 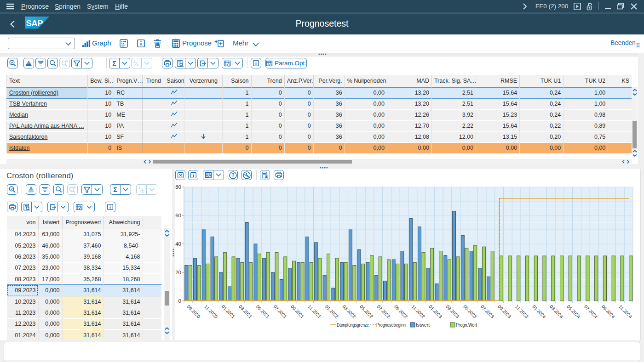 I want to click on svg-text: 03.2021, so click(x=246, y=312).